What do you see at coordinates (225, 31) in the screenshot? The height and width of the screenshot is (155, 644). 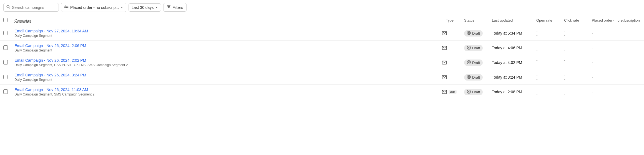 I see `campaign-name-link: Email Campaign - Nov 27, 2024, 10:34 AM` at bounding box center [225, 31].